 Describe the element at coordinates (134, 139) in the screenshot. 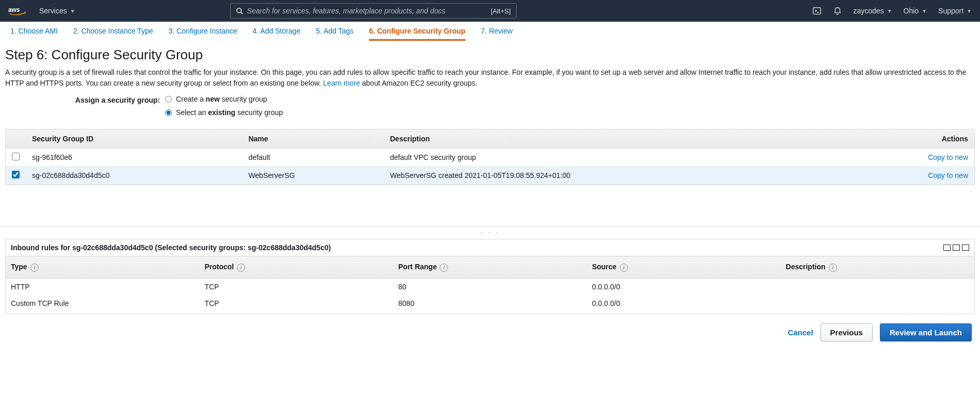

I see `col-sg-id: Security Group ID` at that location.